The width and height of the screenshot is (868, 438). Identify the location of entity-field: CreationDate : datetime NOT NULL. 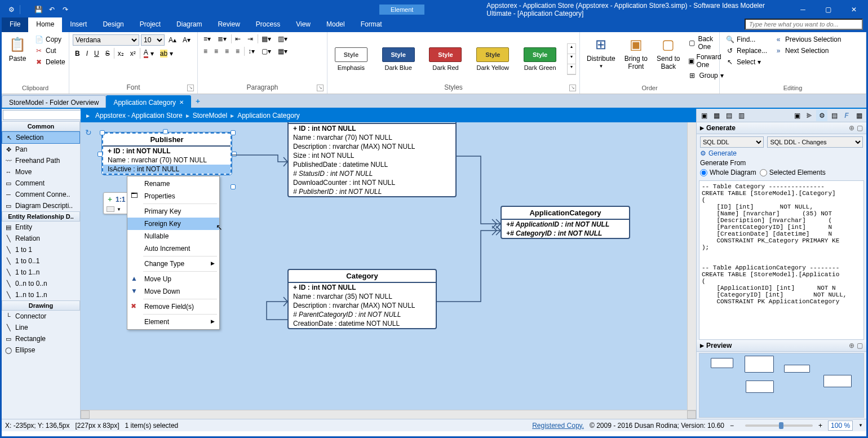
(362, 324).